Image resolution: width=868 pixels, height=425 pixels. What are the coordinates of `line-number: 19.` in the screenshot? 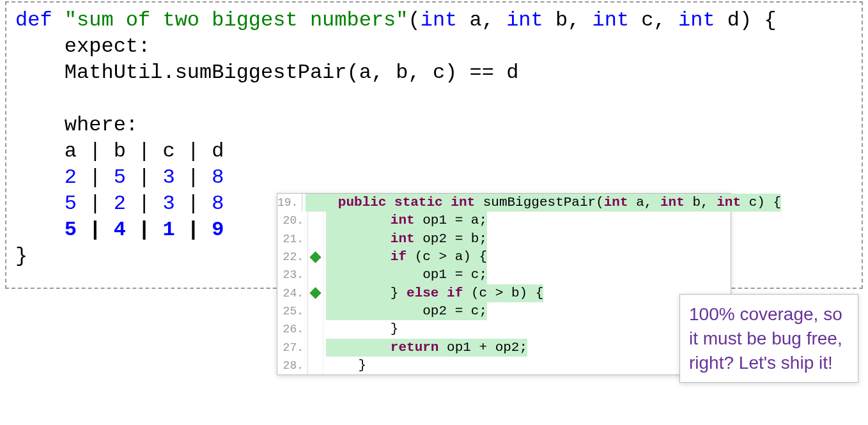 It's located at (290, 203).